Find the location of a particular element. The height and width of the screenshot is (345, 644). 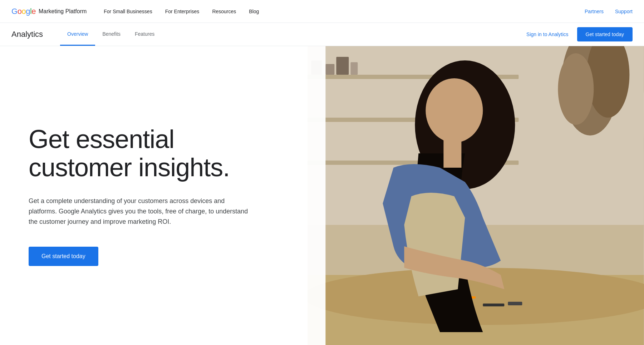

google-logo: Google is located at coordinates (24, 11).